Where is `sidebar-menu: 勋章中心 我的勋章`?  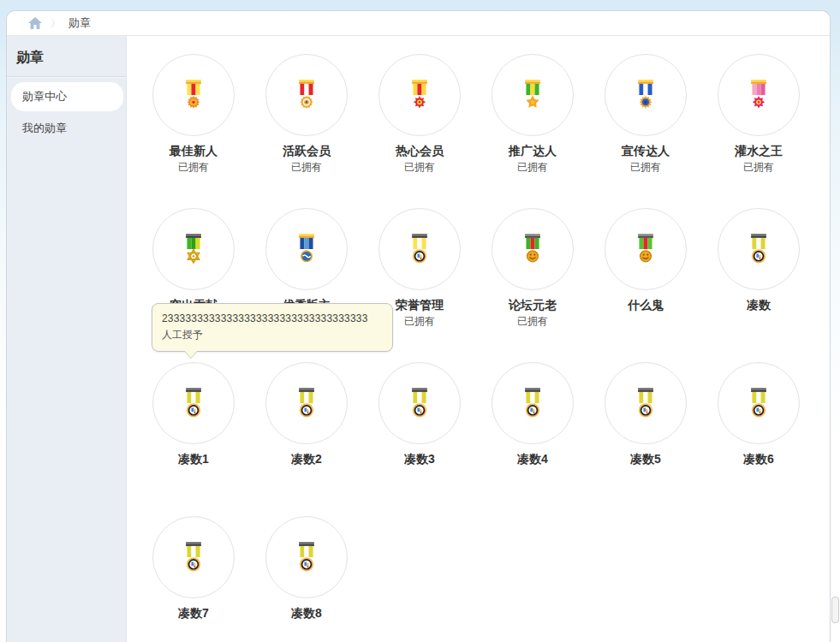 sidebar-menu: 勋章中心 我的勋章 is located at coordinates (67, 113).